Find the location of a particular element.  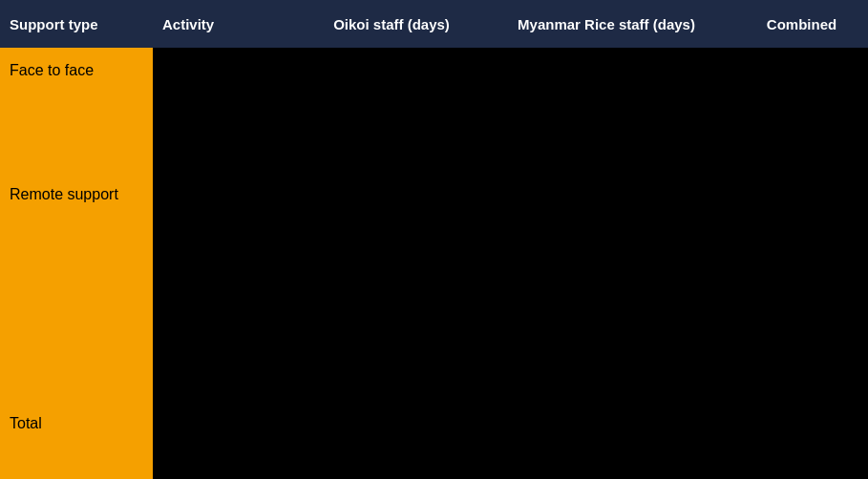

row-total: Total is located at coordinates (76, 440).